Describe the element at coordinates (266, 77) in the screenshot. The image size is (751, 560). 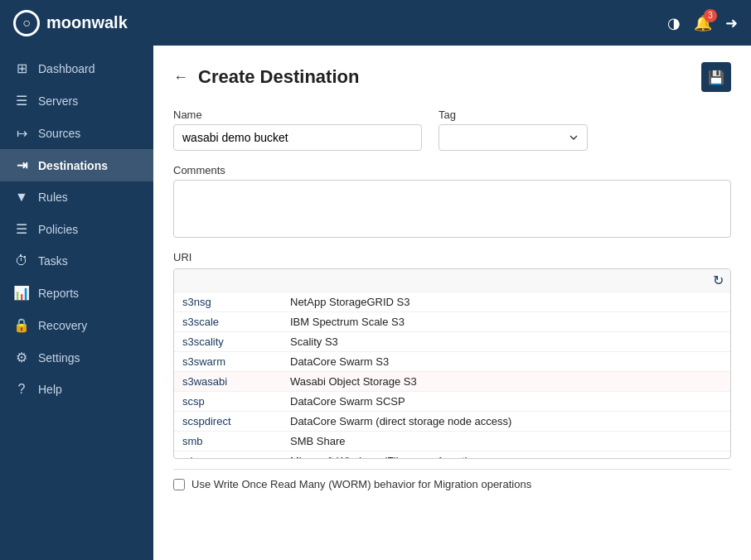
I see `page-title-row: ← Create Destination` at that location.